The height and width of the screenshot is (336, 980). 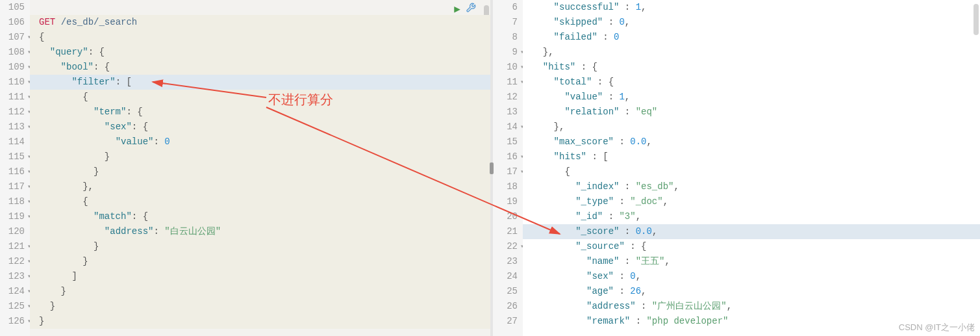 I want to click on line-number: 15, so click(x=505, y=142).